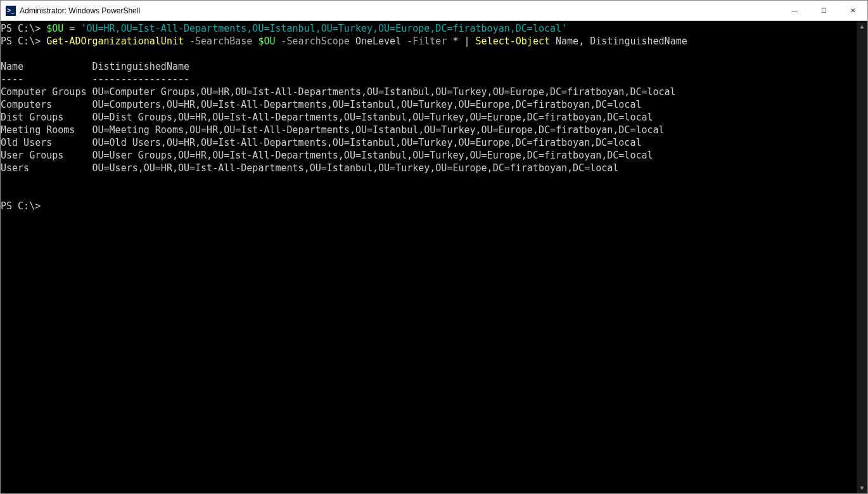 The image size is (868, 494). I want to click on close-icon: ✕, so click(853, 10).